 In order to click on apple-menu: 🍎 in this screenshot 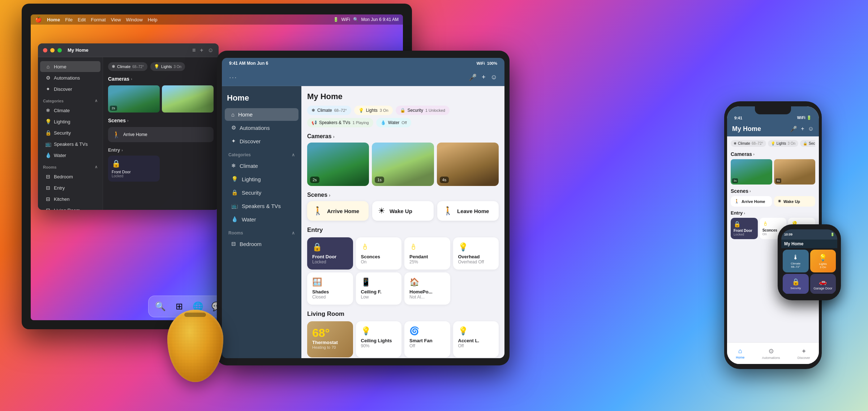, I will do `click(38, 20)`.